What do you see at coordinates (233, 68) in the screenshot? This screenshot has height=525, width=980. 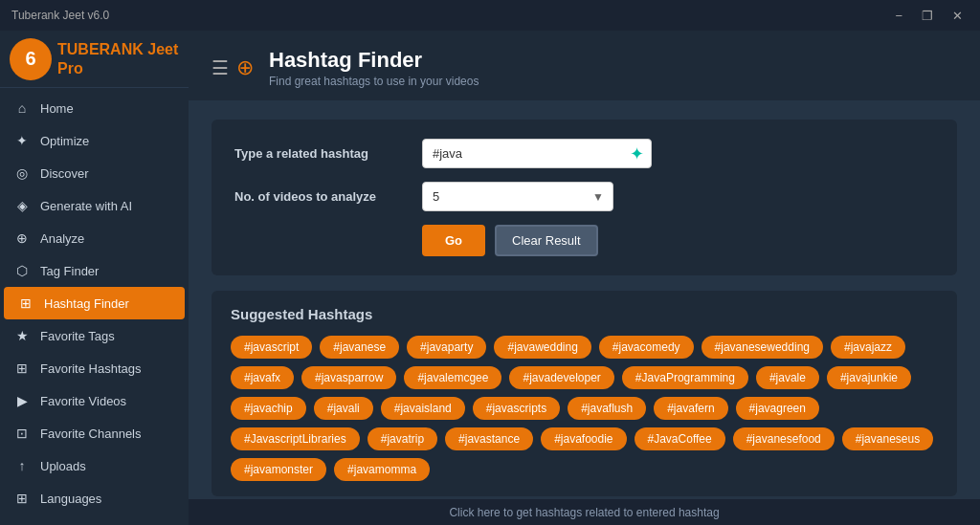 I see `header-icon-group: ☰ ⊕` at bounding box center [233, 68].